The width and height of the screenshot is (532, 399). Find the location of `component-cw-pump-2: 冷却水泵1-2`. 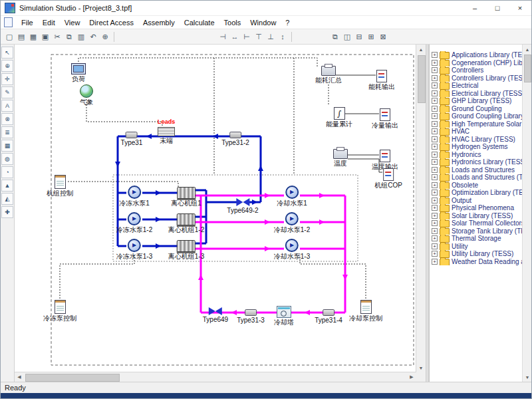

component-cw-pump-2: 冷却水泵1-2 is located at coordinates (292, 223).